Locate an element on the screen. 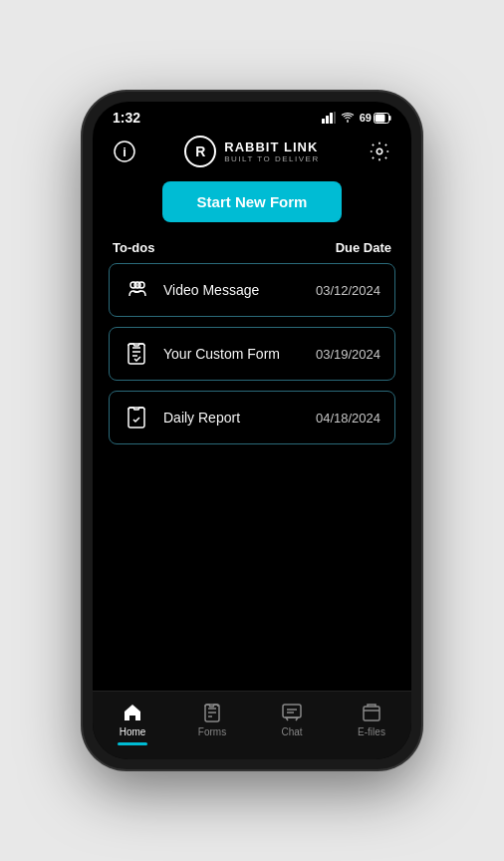 This screenshot has height=861, width=504. logo-text: RABBIT LINK BUILT TO DELIVER is located at coordinates (271, 151).